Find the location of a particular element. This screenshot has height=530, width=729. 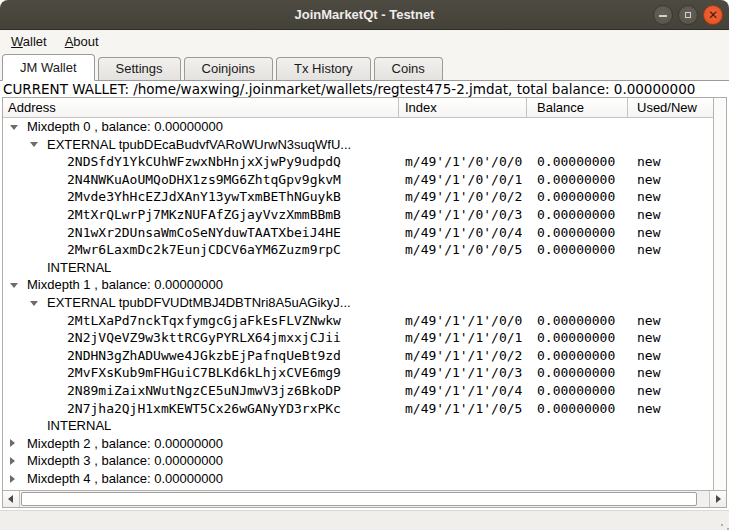

column-header-used-new: Used/New is located at coordinates (670, 108).